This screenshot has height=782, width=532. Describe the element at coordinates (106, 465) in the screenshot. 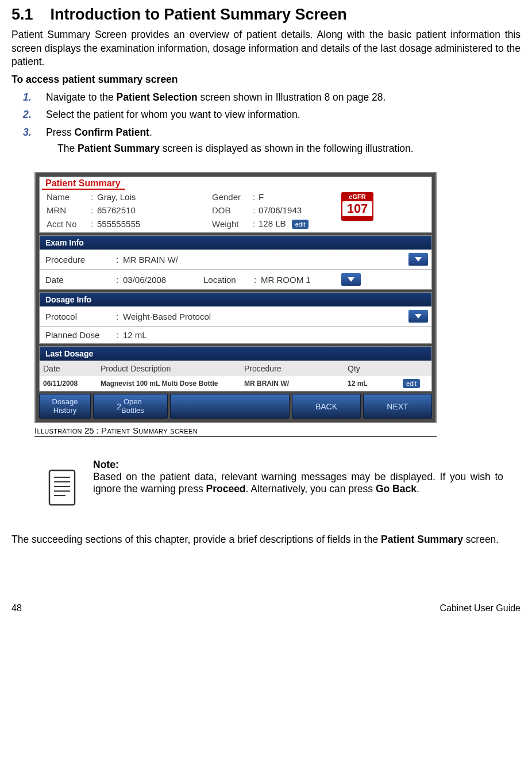

I see `note-label: Note:` at that location.